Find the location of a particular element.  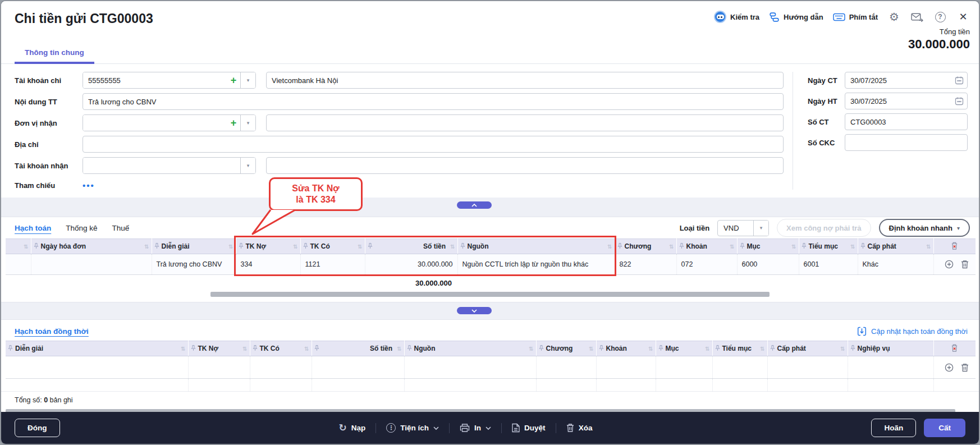

tai-khoan-nhan-dropdown: ▾ is located at coordinates (248, 166).